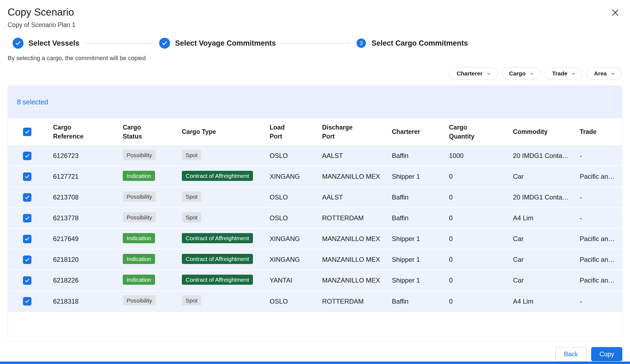  I want to click on table-row: 6213708 Possibility Spot OSLO AALST Baff…, so click(315, 198).